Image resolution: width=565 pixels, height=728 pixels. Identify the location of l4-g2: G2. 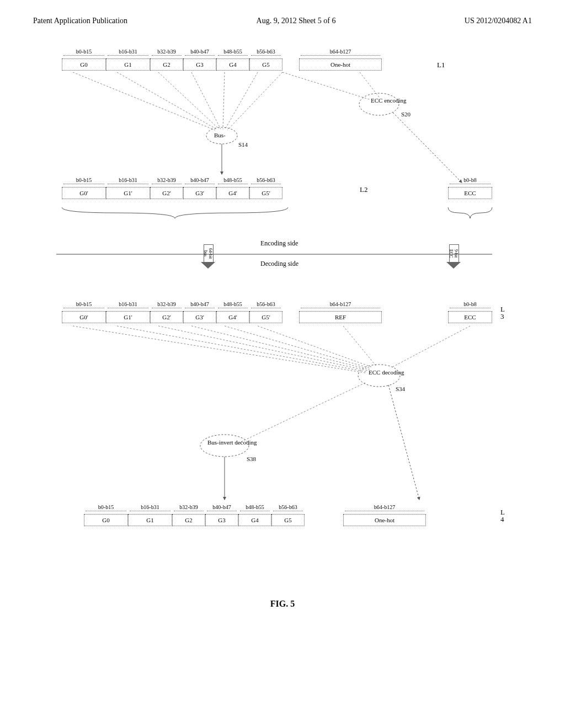
(189, 520).